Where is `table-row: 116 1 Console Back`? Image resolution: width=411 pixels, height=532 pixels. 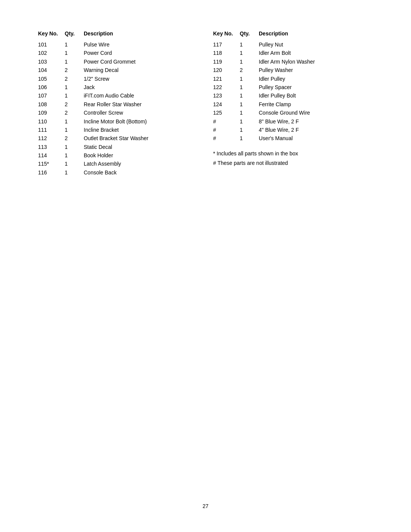
table-row: 116 1 Console Back is located at coordinates (118, 173).